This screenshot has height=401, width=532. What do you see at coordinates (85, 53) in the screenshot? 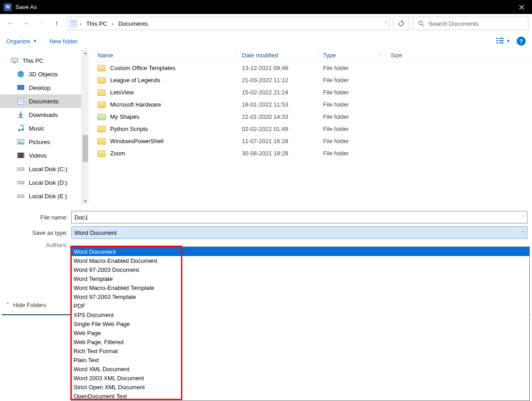
I see `scroll-up-button: ▴` at bounding box center [85, 53].